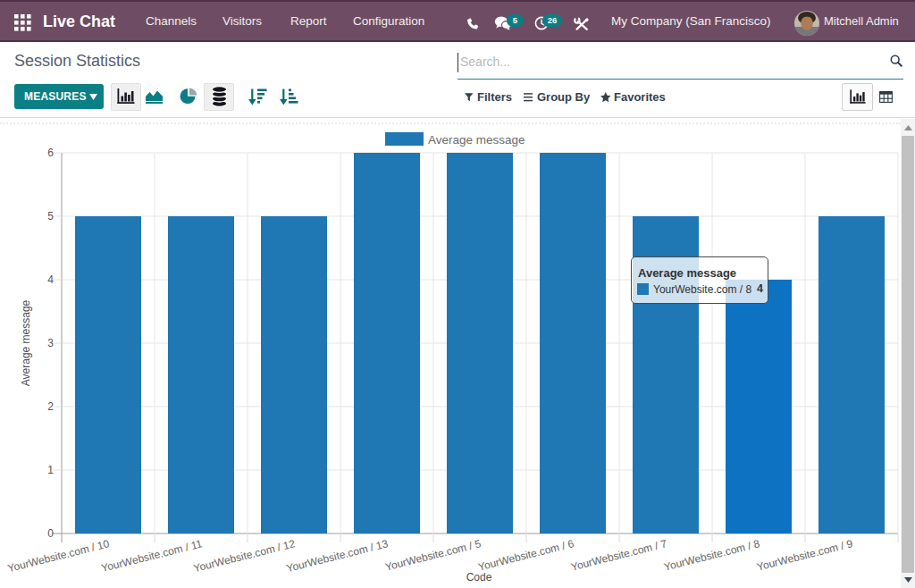 Image resolution: width=915 pixels, height=588 pixels. Describe the element at coordinates (433, 555) in the screenshot. I see `svg-text: YourWebsite.com / 5` at that location.